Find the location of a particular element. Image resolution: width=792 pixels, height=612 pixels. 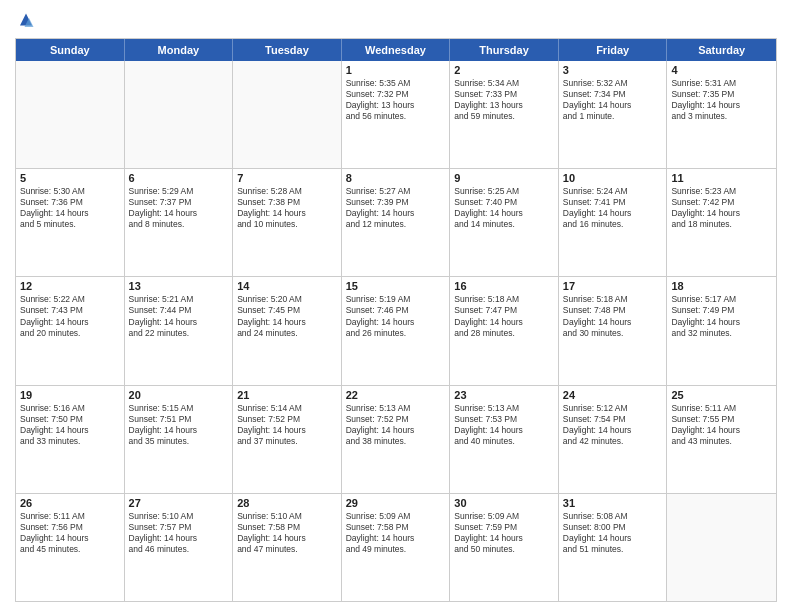

cell-line: Sunrise: 5:10 AM is located at coordinates (179, 516).